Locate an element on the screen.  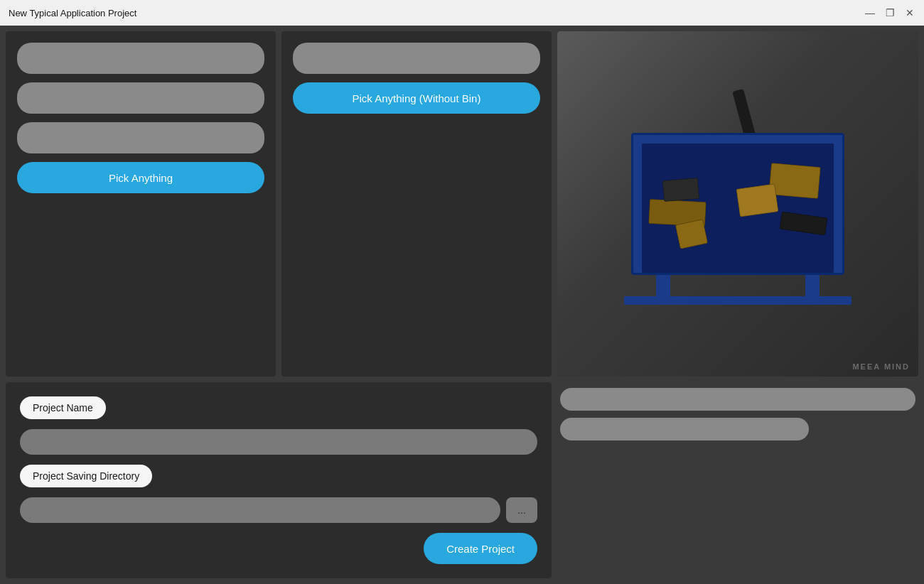
pick-anything-without-bin-button: Pick Anything (Without Bin) is located at coordinates (417, 98).